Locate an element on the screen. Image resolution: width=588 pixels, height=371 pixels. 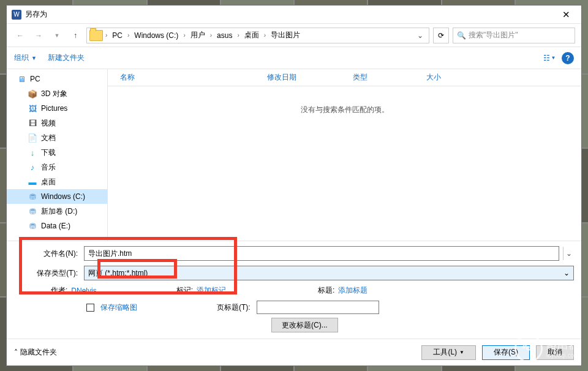
crumb-export: 导出图片 is located at coordinates (285, 36).